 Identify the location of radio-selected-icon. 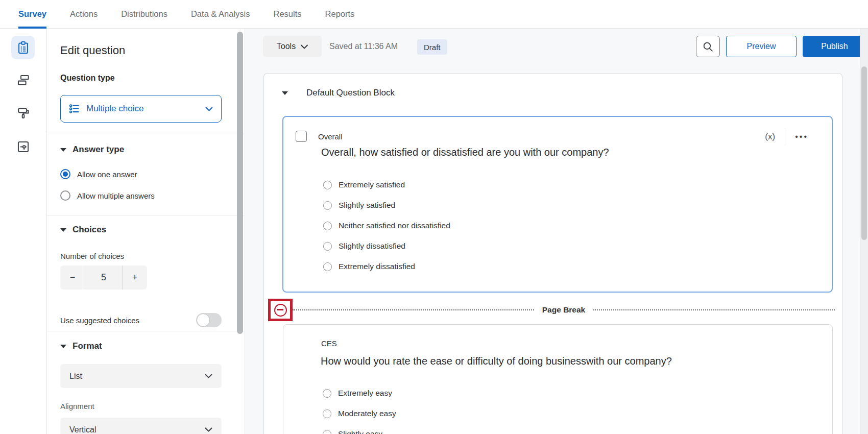
(65, 174).